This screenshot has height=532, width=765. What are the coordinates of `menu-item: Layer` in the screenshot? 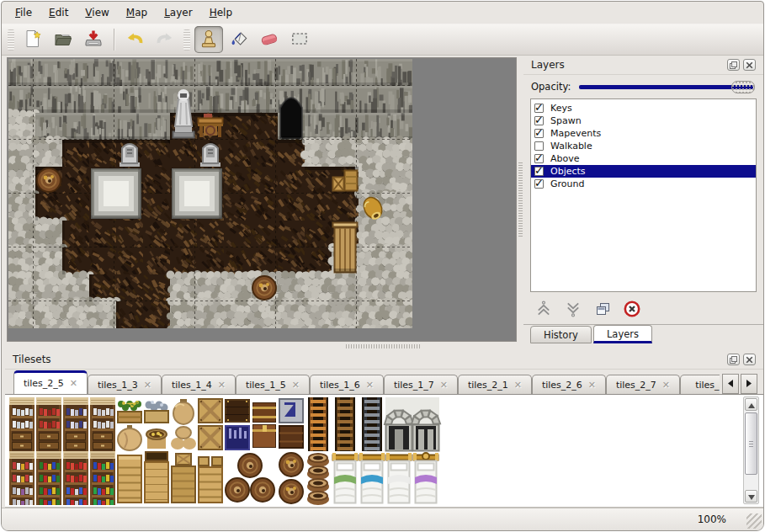 It's located at (178, 13).